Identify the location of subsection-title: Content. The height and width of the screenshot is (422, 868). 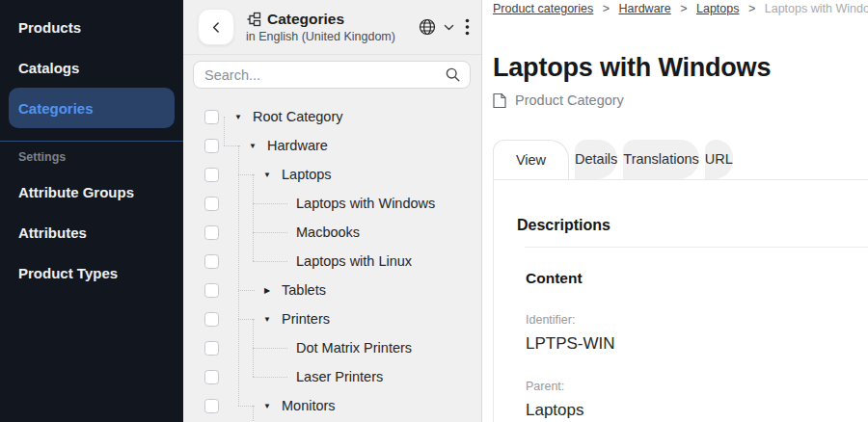
(685, 278).